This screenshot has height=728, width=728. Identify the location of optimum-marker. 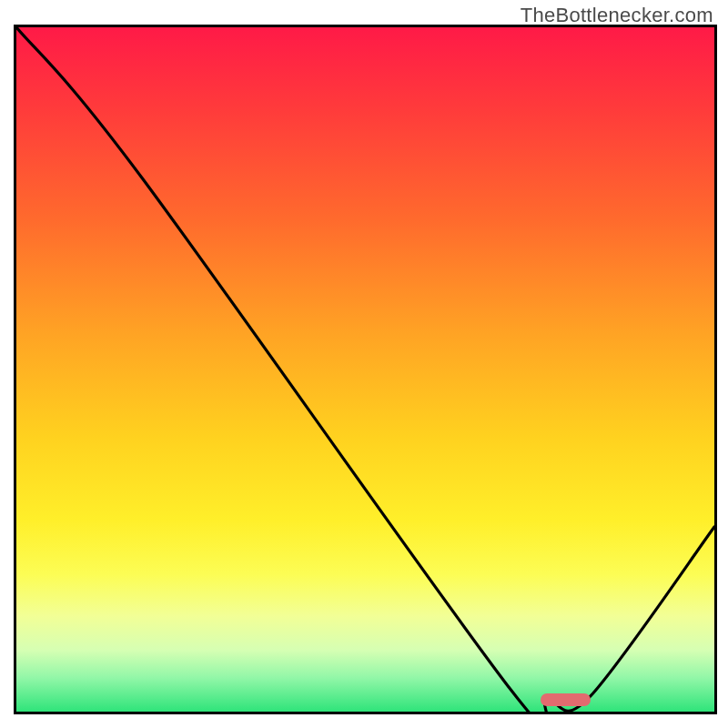
(566, 700).